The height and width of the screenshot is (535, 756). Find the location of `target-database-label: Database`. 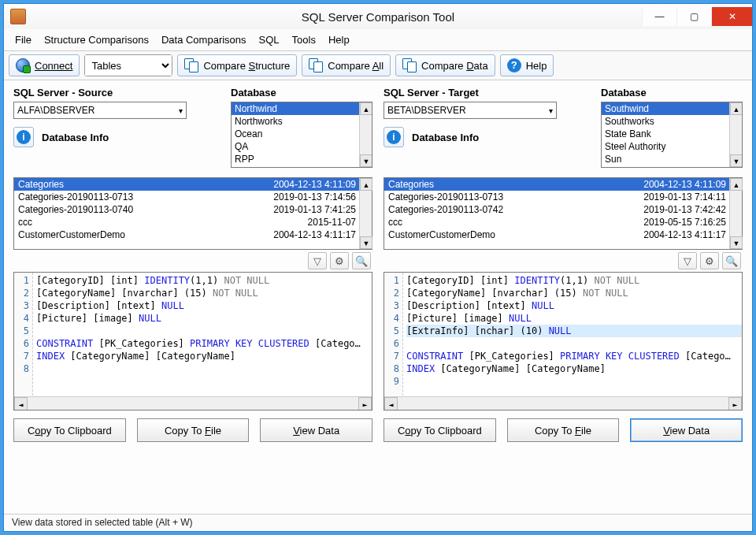

target-database-label: Database is located at coordinates (672, 93).